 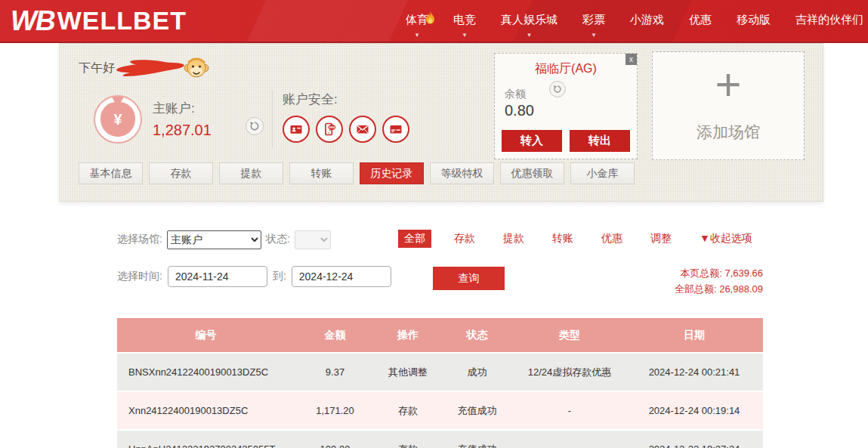 I want to click on main-balance-block: ¥ 主账户: 1,287.01, so click(x=153, y=119).